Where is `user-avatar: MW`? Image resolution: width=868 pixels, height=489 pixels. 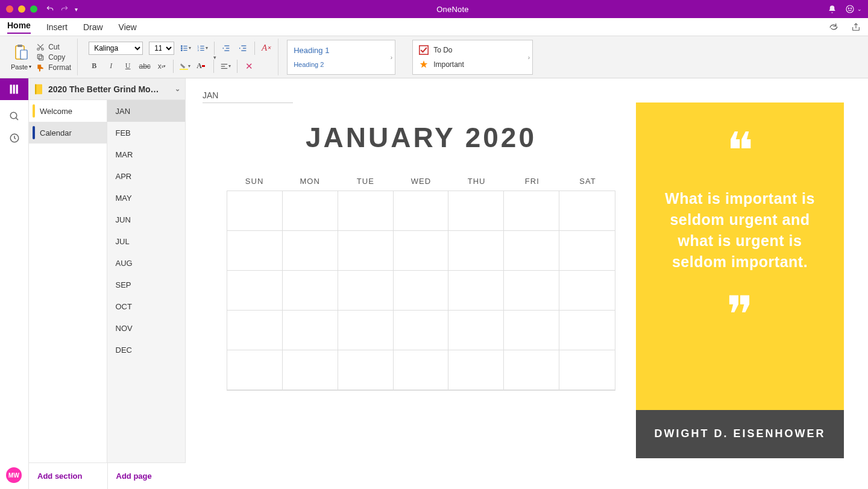
user-avatar: MW is located at coordinates (14, 475).